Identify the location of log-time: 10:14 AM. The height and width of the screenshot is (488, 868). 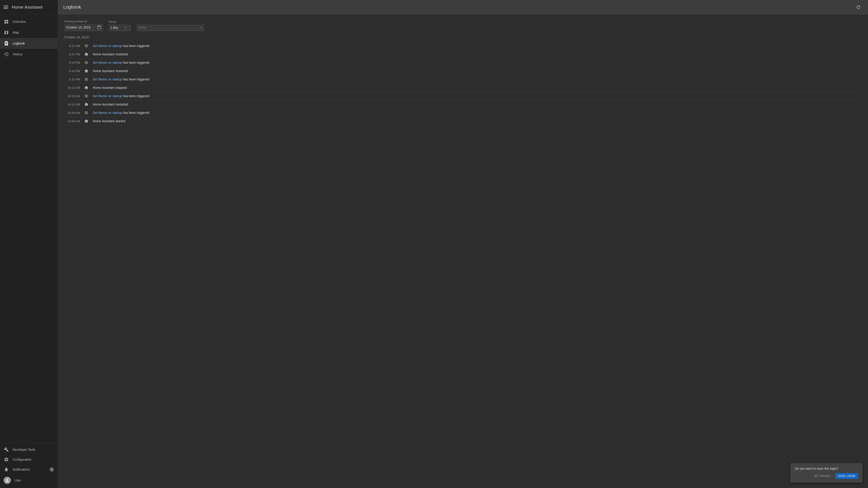
(72, 88).